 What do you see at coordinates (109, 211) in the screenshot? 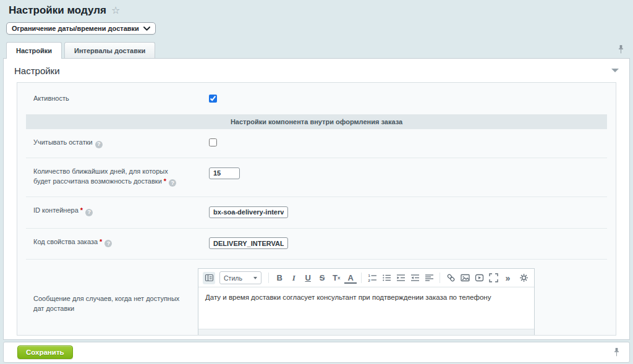
I see `field-label: ID контейнера *?` at bounding box center [109, 211].